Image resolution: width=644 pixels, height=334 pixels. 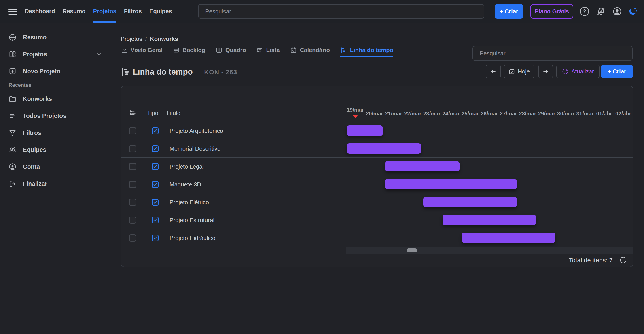 I want to click on tab-backlog: Backlog, so click(x=189, y=51).